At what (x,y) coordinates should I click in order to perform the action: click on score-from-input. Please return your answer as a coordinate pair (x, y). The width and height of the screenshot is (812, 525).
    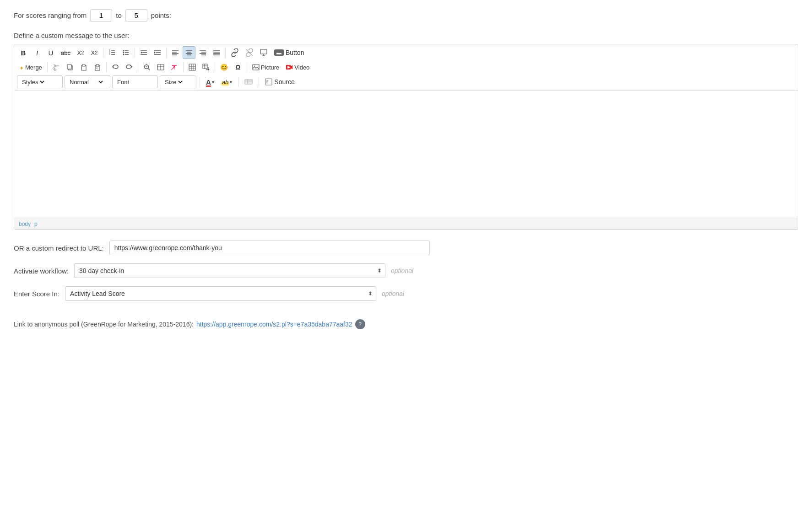
    Looking at the image, I should click on (101, 16).